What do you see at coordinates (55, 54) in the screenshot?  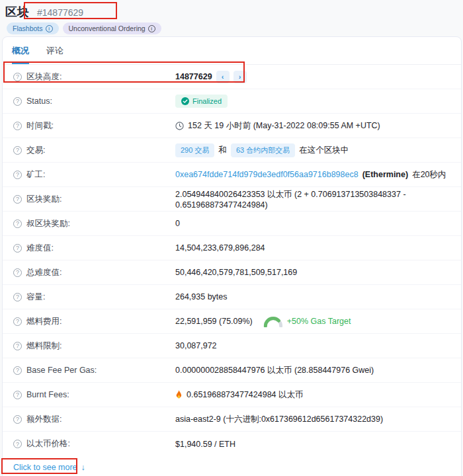 I see `tab-comments: 评论` at bounding box center [55, 54].